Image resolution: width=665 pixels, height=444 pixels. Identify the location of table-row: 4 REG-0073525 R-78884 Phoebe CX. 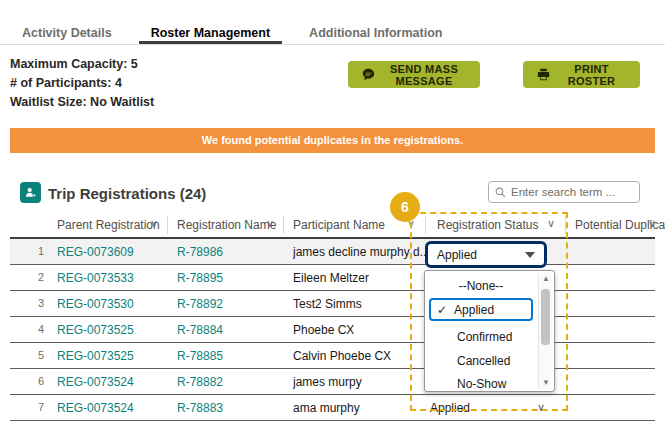
(332, 330).